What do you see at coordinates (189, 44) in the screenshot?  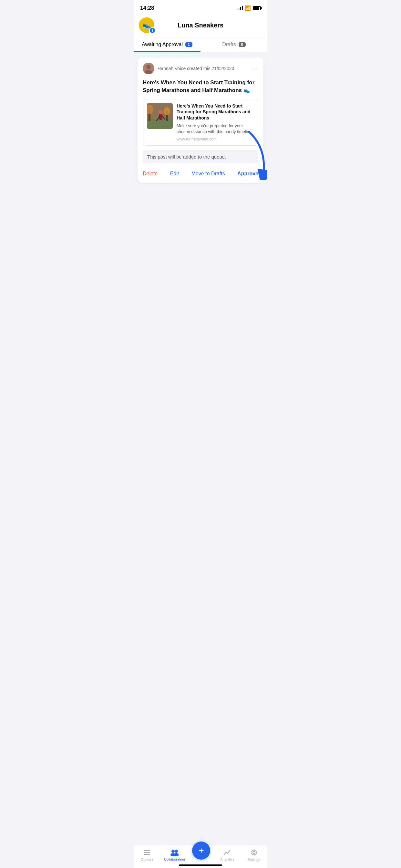 I see `tab-awaiting-badge: 1` at bounding box center [189, 44].